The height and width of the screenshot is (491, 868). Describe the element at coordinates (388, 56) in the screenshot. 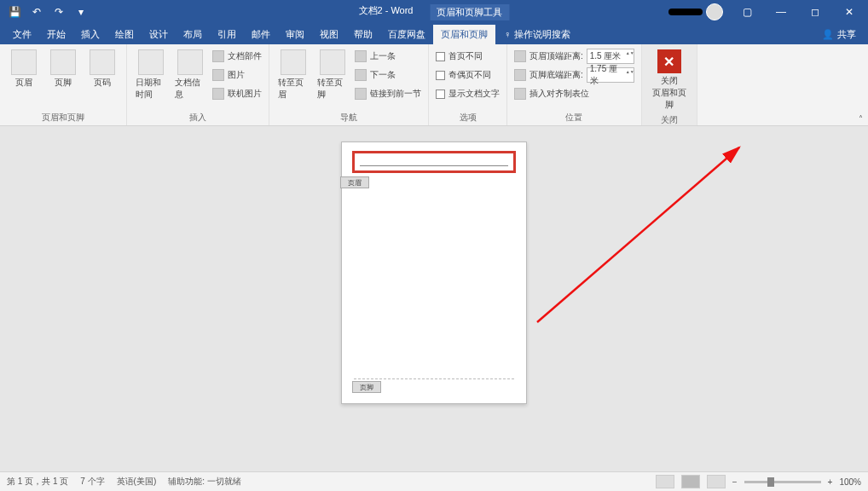

I see `previous-button: 上一条` at that location.